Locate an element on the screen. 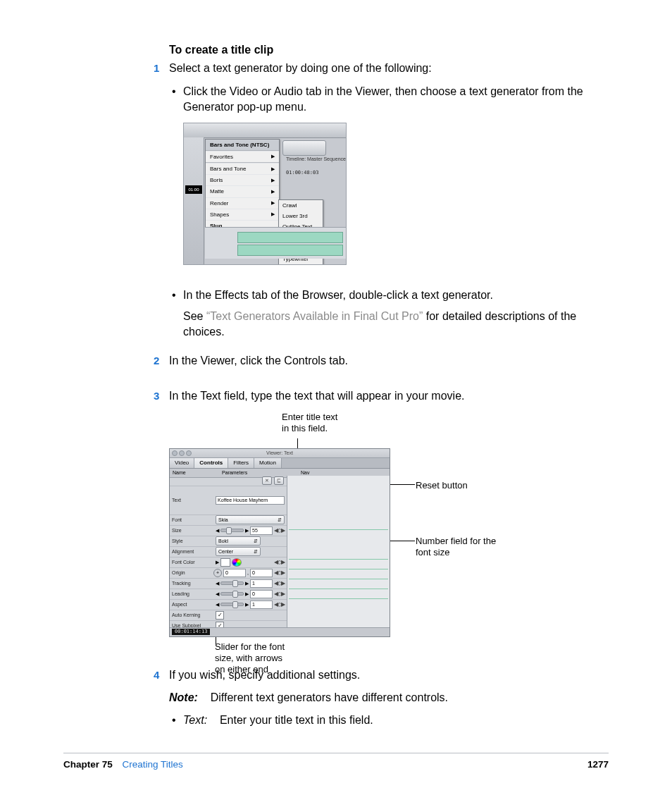  param-label: Alignment is located at coordinates (193, 552).